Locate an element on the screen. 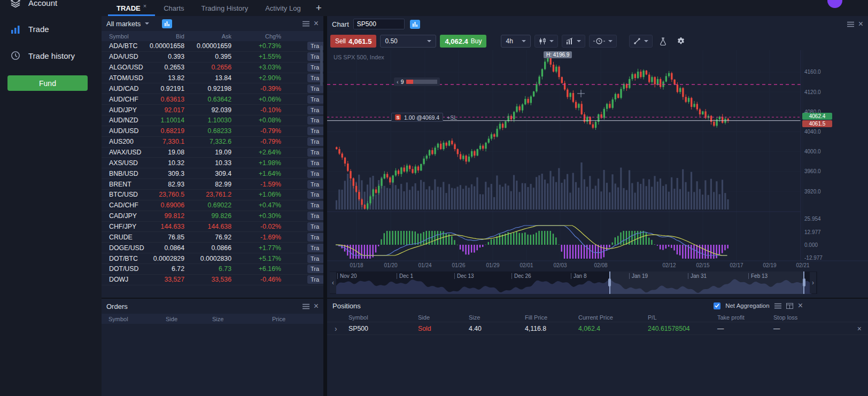 The height and width of the screenshot is (396, 868). market-row: AXS/USD10.3210.33+1.98%Tra is located at coordinates (213, 163).